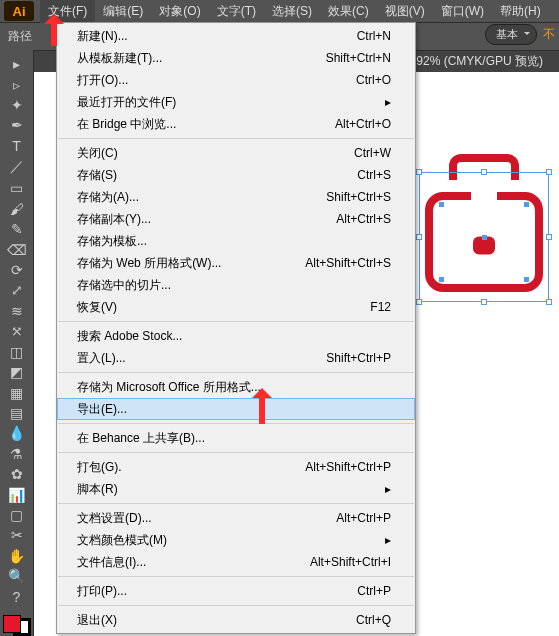 Image resolution: width=559 pixels, height=636 pixels. Describe the element at coordinates (236, 409) in the screenshot. I see `menu-item-导出(E)...: 导出(E)...` at that location.